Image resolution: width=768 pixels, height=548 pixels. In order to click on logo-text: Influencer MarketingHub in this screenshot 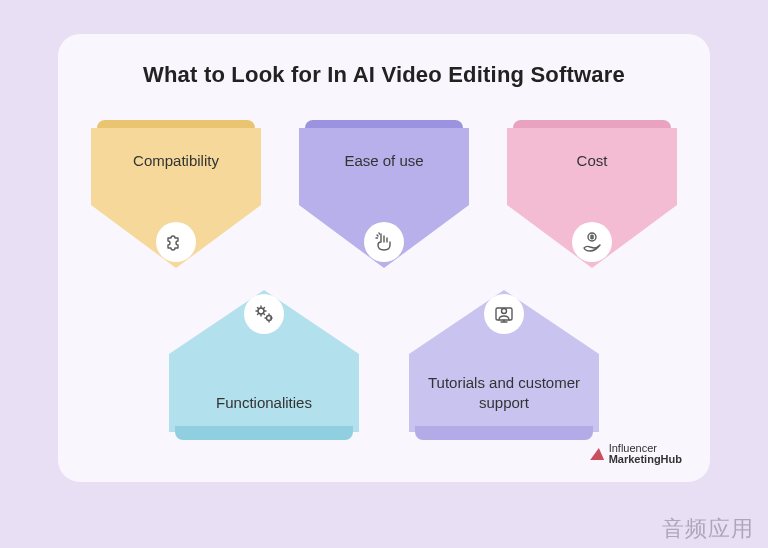, I will do `click(646, 454)`.